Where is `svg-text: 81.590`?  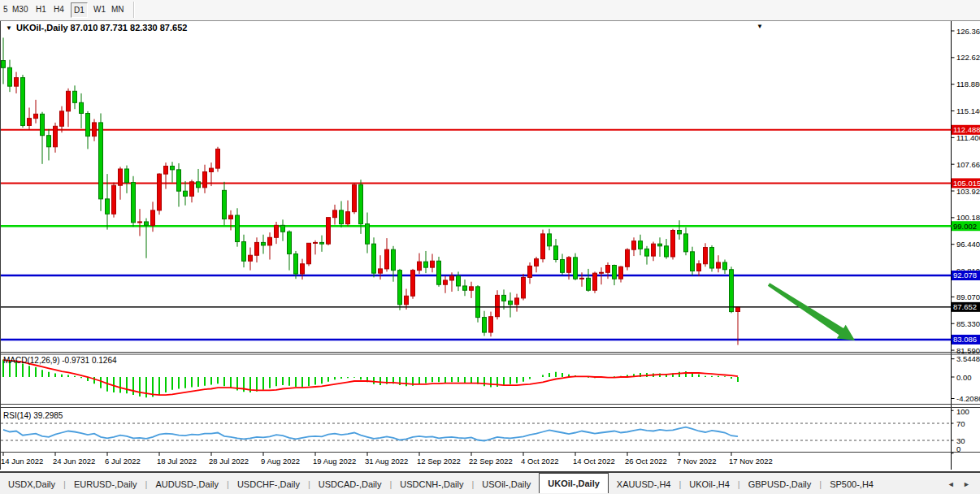
svg-text: 81.590 is located at coordinates (969, 351).